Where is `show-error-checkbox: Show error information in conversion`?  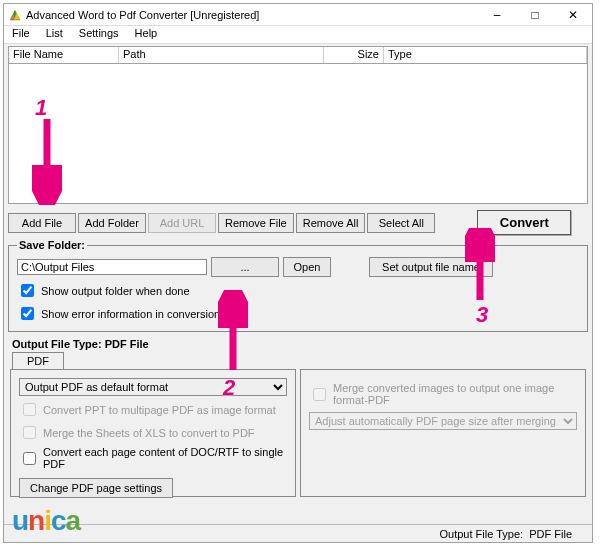 show-error-checkbox: Show error information in conversion is located at coordinates (298, 314).